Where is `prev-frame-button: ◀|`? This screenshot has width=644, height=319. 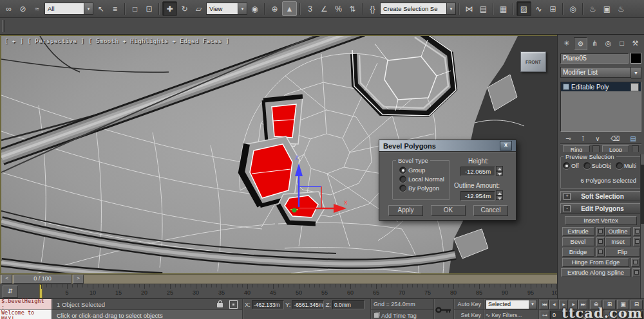 prev-frame-button: ◀| is located at coordinates (554, 305).